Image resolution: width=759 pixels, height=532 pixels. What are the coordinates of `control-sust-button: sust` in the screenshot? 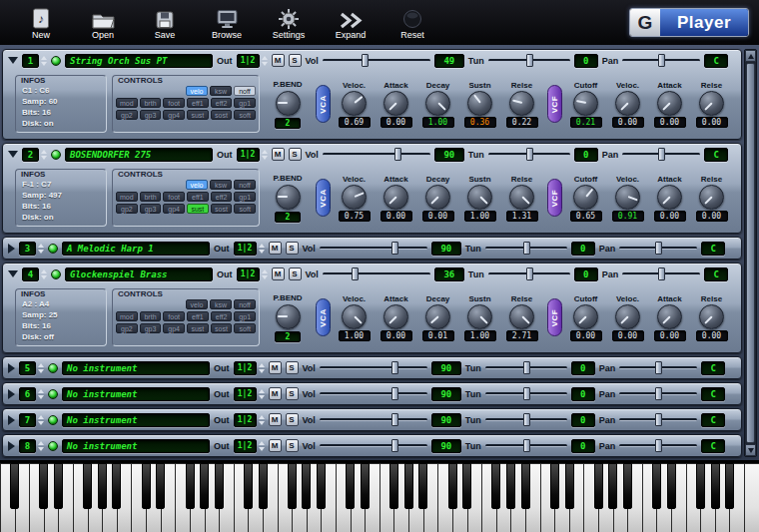 It's located at (198, 209).